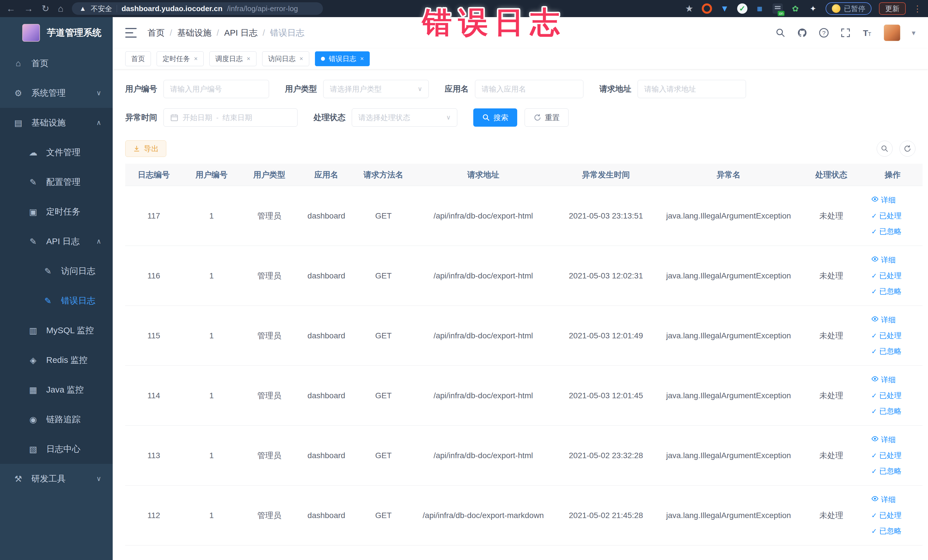 The width and height of the screenshot is (928, 560). I want to click on column-header: 用户类型, so click(269, 175).